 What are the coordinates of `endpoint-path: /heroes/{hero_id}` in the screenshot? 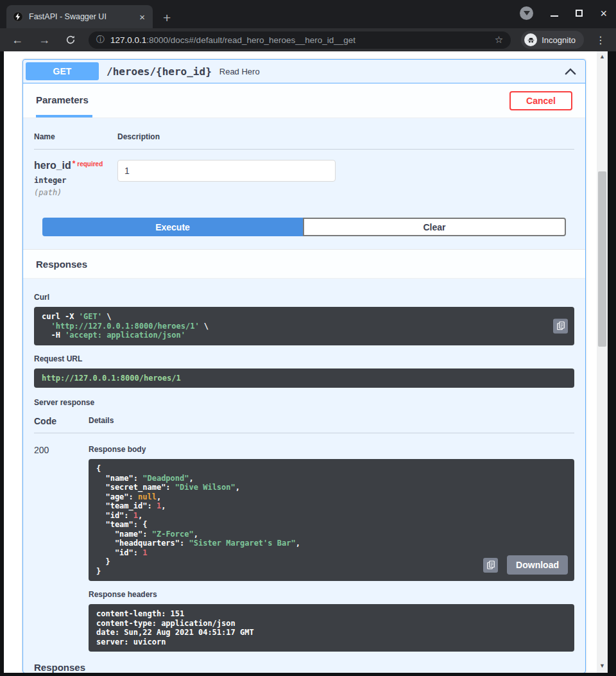 It's located at (159, 72).